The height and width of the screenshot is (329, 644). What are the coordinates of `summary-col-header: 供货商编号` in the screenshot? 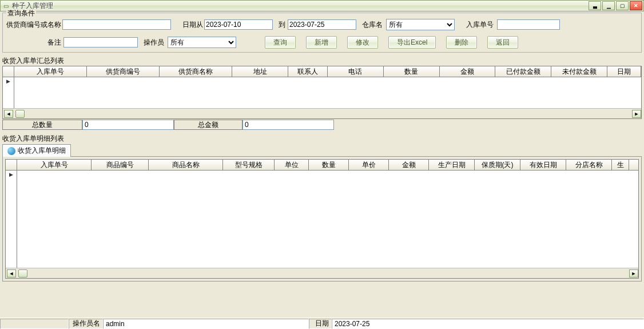 It's located at (124, 72).